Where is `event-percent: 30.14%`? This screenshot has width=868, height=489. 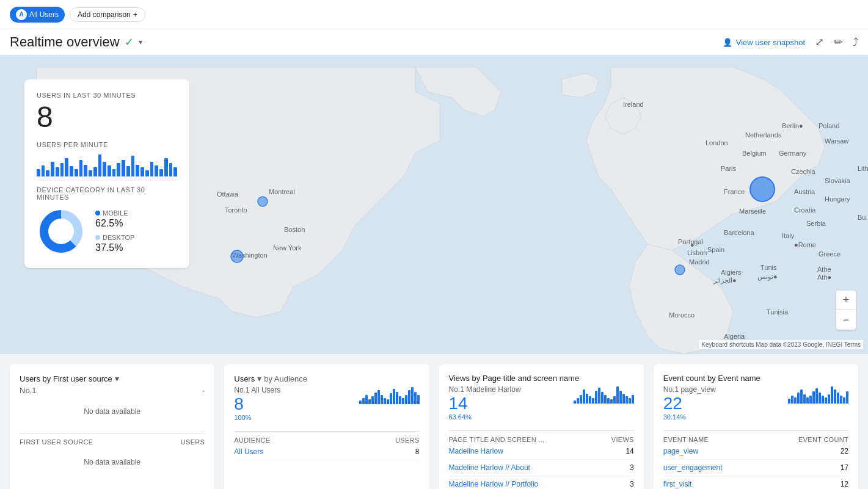 event-percent: 30.14% is located at coordinates (690, 417).